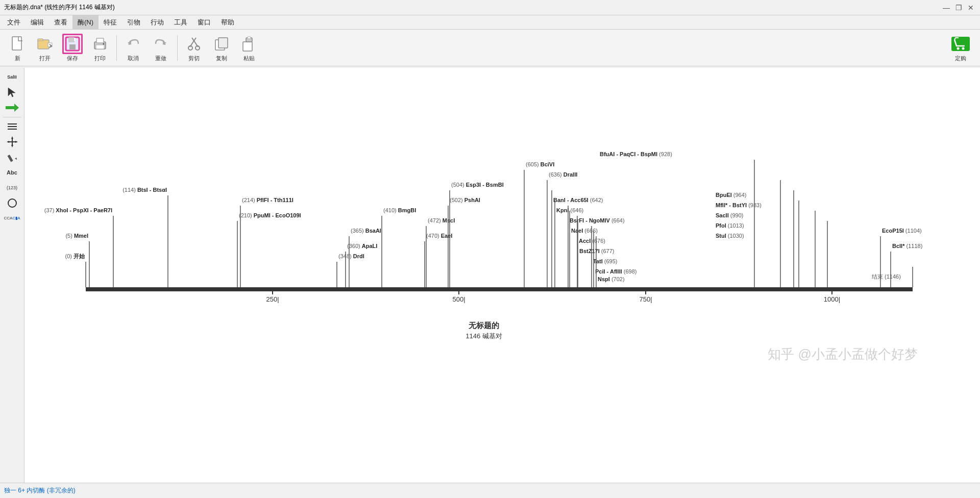  What do you see at coordinates (12, 77) in the screenshot?
I see `sidebar-item-salii: SalII` at bounding box center [12, 77].